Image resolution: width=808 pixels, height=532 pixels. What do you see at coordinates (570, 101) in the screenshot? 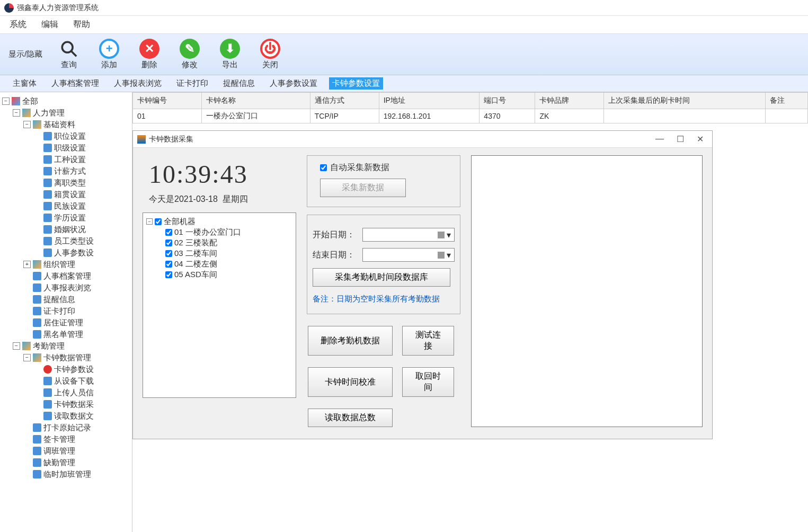
I see `grid-header-5: 卡钟品牌` at bounding box center [570, 101].